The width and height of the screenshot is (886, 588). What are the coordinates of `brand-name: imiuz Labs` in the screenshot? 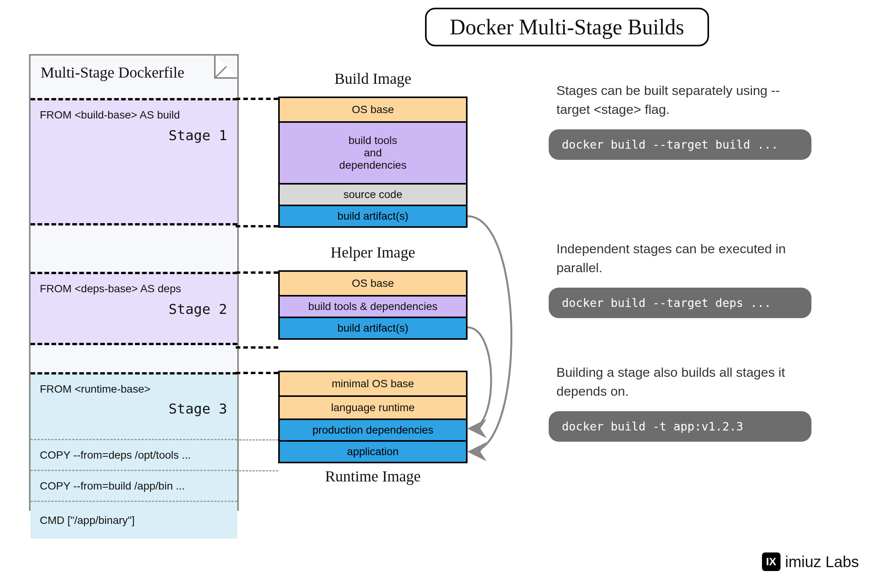 It's located at (822, 562).